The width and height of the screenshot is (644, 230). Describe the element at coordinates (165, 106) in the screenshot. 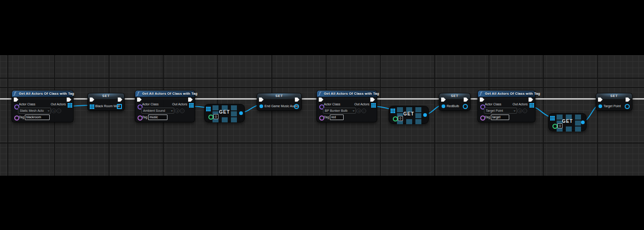

I see `node-get-all-actors-2: ƒ Get All Actors Of Class with Tag Actor…` at that location.